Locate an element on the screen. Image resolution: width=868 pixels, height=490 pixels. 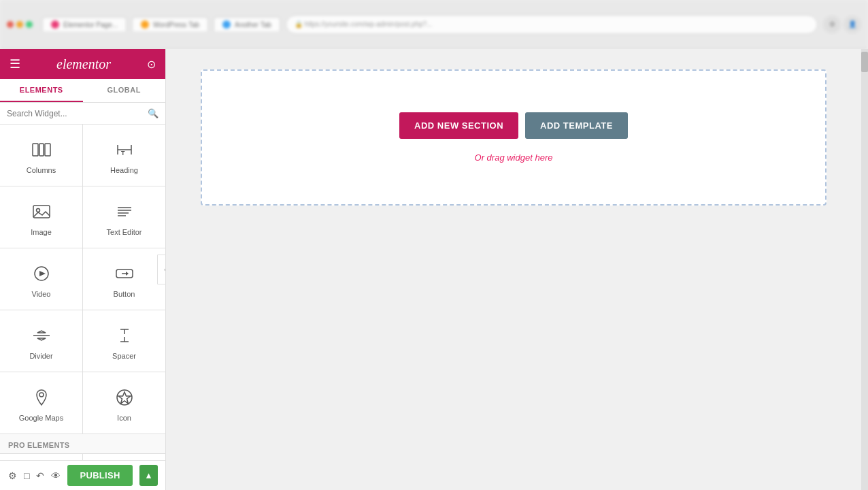
widget-columns: Columns is located at coordinates (41, 155).